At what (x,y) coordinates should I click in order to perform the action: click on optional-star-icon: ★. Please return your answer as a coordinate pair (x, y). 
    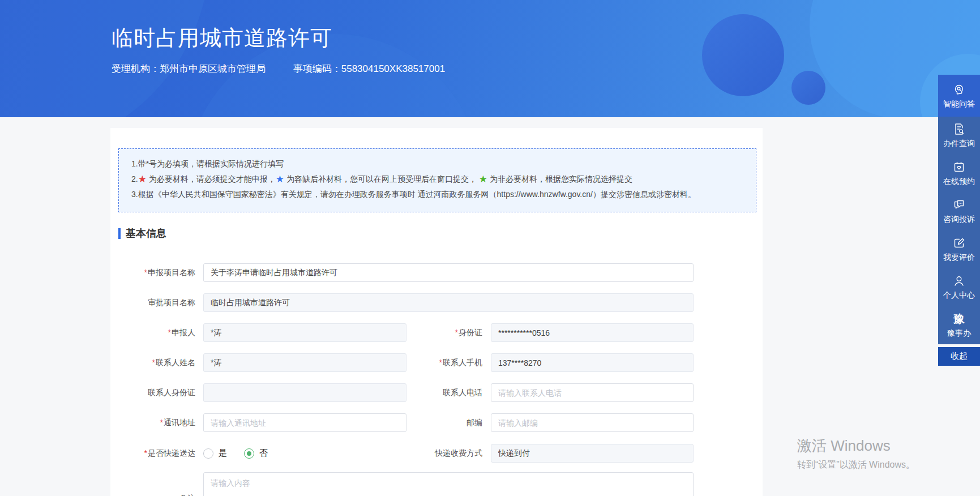
    Looking at the image, I should click on (483, 179).